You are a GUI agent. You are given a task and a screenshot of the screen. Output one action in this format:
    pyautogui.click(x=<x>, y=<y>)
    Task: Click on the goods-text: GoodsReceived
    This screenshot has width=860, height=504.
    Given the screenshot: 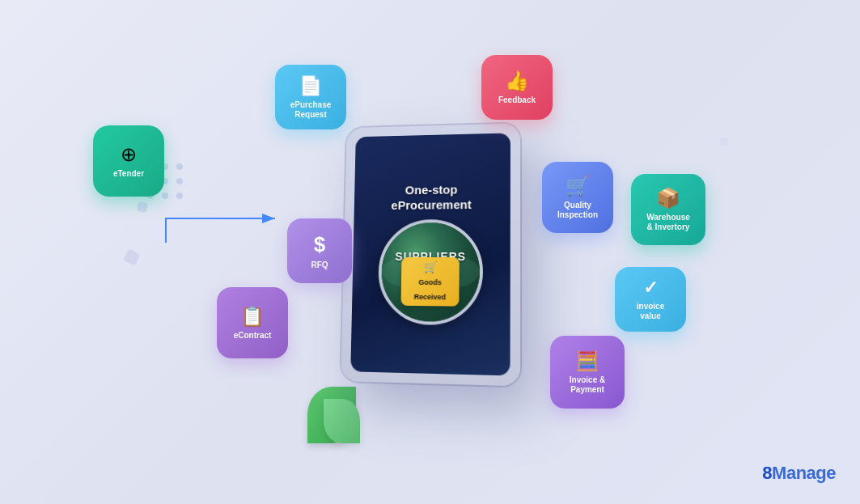 What is the action you would take?
    pyautogui.click(x=429, y=290)
    